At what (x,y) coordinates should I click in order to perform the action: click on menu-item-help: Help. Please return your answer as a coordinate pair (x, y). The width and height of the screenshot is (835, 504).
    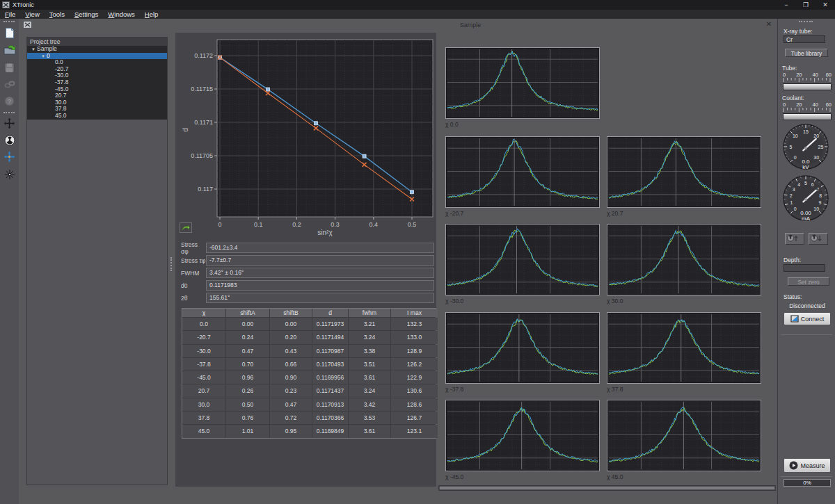
    Looking at the image, I should click on (152, 14).